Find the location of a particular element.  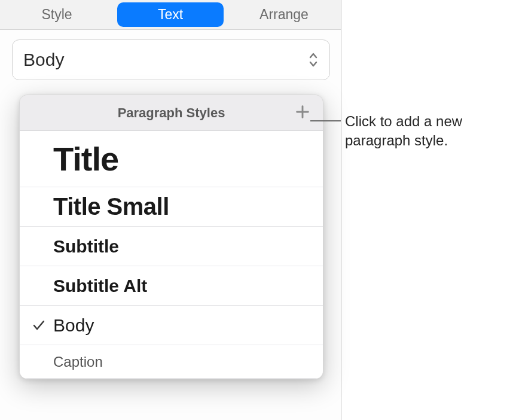

tab-text-label: Text is located at coordinates (170, 14).